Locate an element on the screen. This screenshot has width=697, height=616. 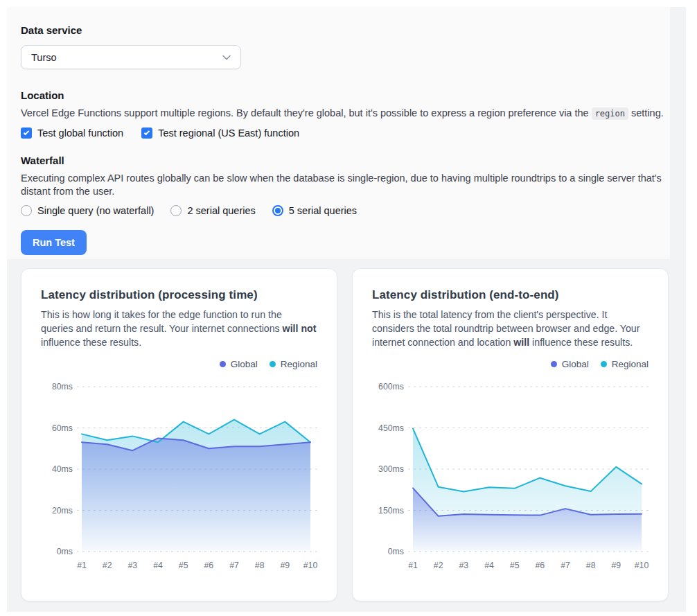
waterfall-heading: Waterfall is located at coordinates (346, 161).